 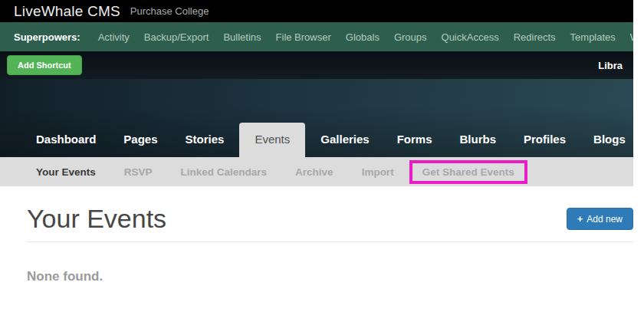 What do you see at coordinates (317, 65) in the screenshot?
I see `shortcut-bar: Add Shortcut Libra` at bounding box center [317, 65].